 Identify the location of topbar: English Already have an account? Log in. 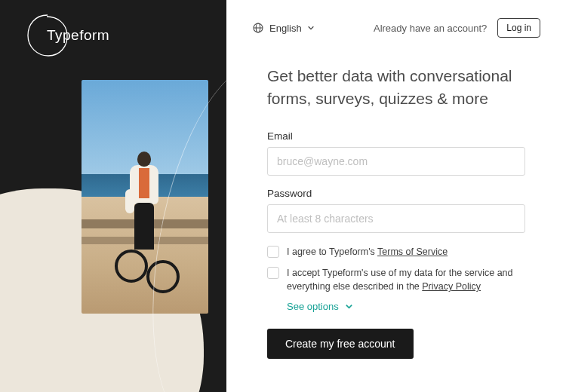
(396, 28).